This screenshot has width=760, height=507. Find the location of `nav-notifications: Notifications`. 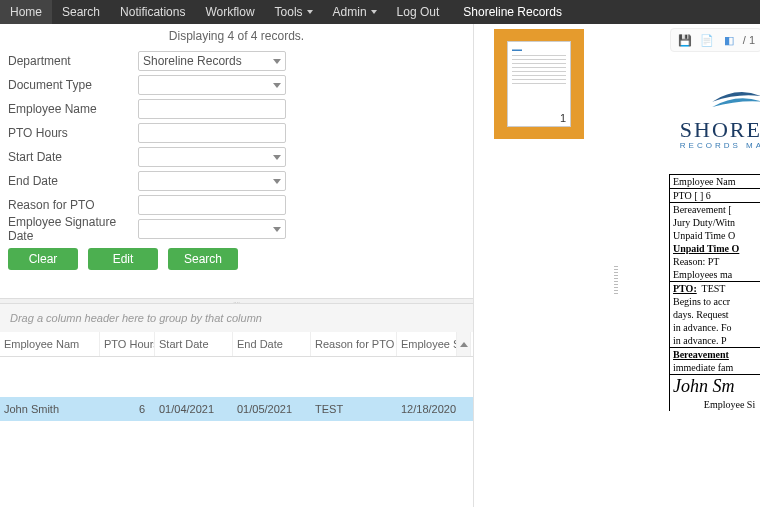

nav-notifications: Notifications is located at coordinates (152, 12).